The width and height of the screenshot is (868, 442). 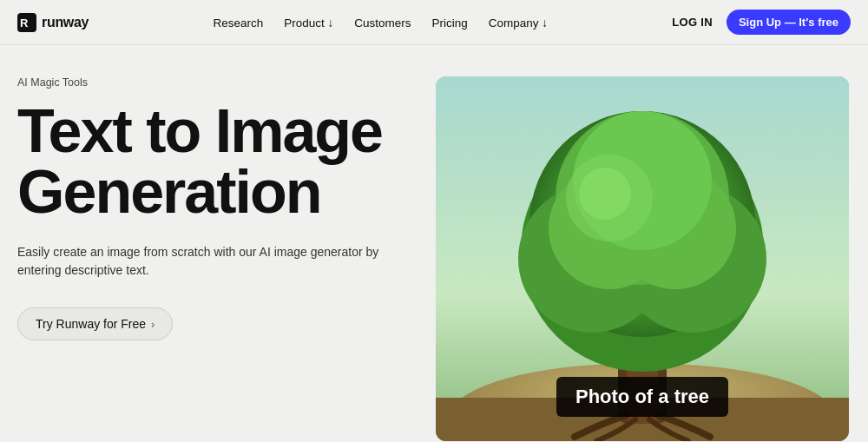 What do you see at coordinates (53, 23) in the screenshot?
I see `logo: R runway` at bounding box center [53, 23].